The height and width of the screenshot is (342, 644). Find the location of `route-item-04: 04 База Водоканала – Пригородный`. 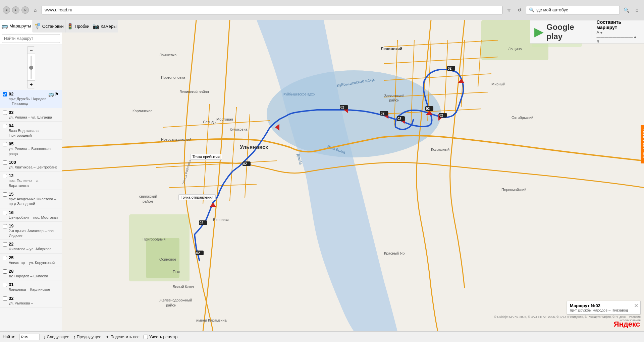

route-item-04: 04 База Водоканала – Пригородный is located at coordinates (31, 131).